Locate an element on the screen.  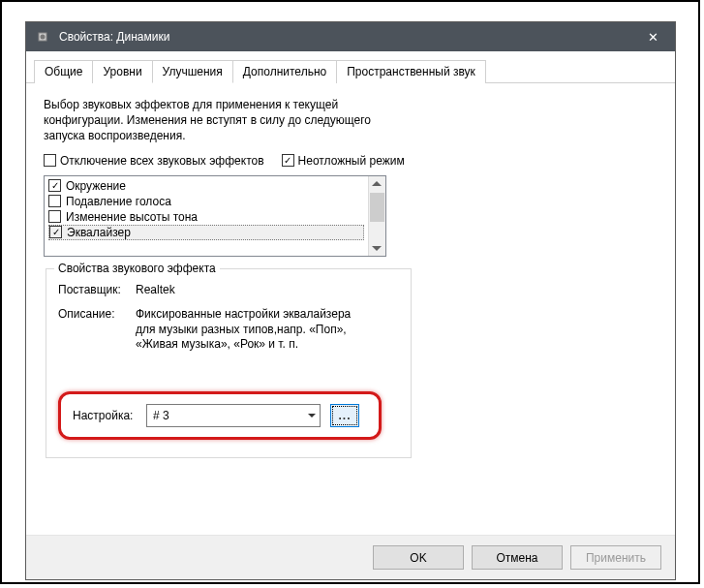
effect-item-voice-cancel: Подавление голоса is located at coordinates (206, 201).